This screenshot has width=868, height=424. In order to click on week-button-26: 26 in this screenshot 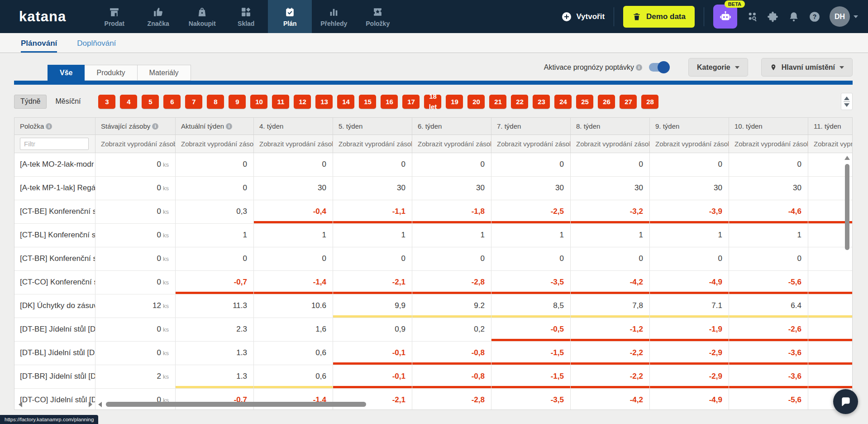, I will do `click(606, 101)`.